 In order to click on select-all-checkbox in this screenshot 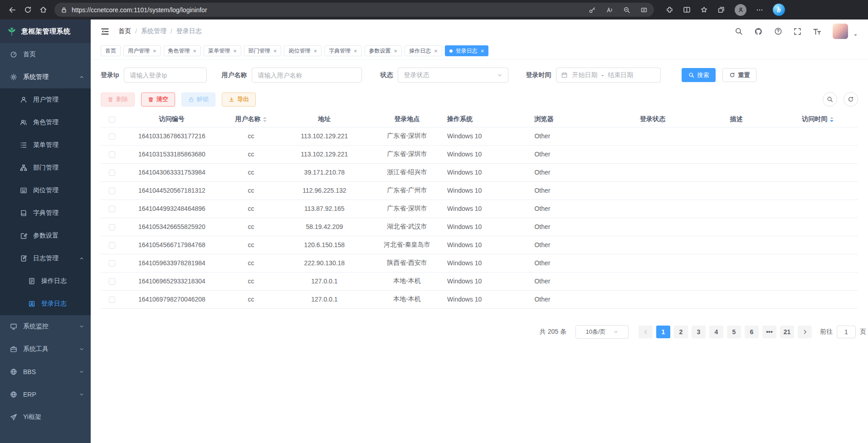, I will do `click(112, 120)`.